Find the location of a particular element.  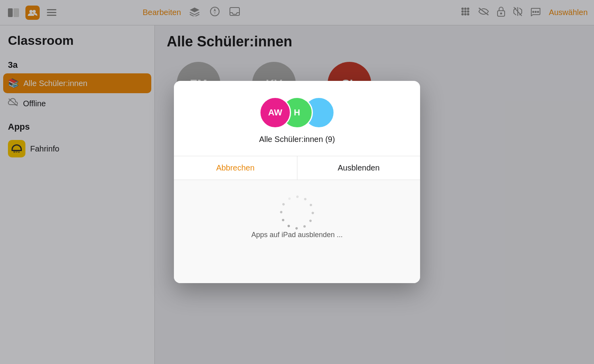

modal-confirm-button: Ausblenden is located at coordinates (359, 168).